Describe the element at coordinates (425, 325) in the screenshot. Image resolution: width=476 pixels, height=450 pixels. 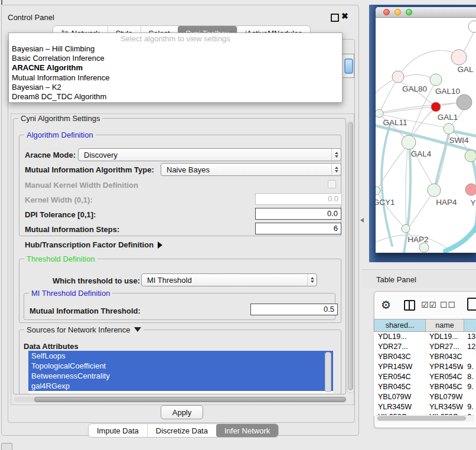
I see `table-header-row: shared...name` at that location.